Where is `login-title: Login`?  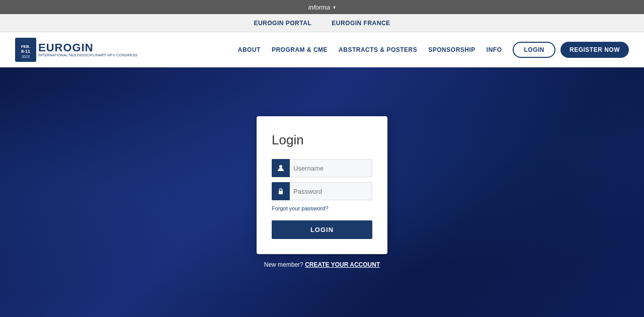
login-title: Login is located at coordinates (322, 140).